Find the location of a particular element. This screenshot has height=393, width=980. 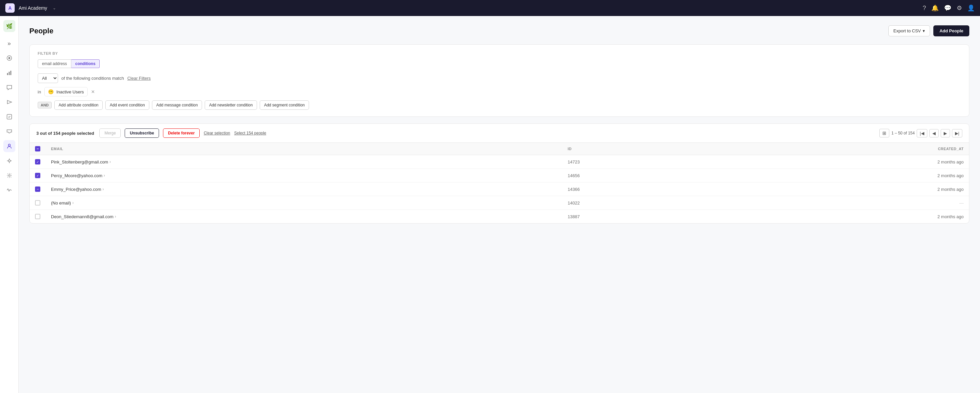

last-page-button: ▶| is located at coordinates (957, 133).